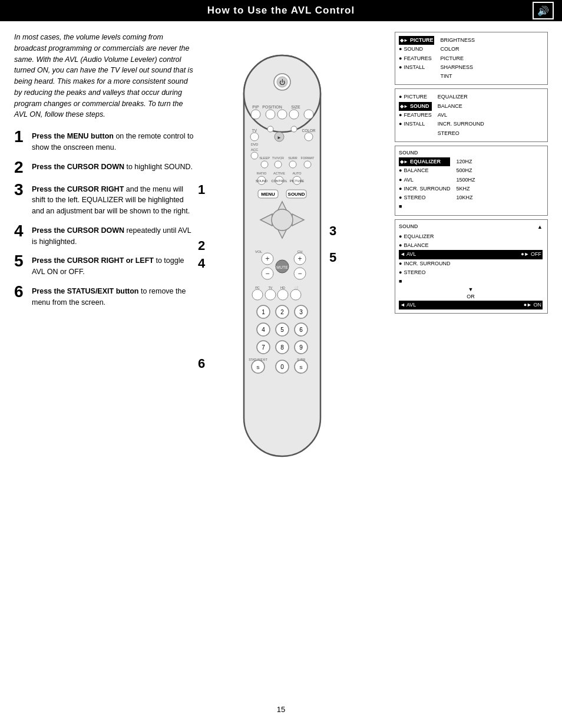  Describe the element at coordinates (461, 115) in the screenshot. I see `panel2-right: EQUALIZER BALANCE AVL INCR. SURROUND STE…` at that location.